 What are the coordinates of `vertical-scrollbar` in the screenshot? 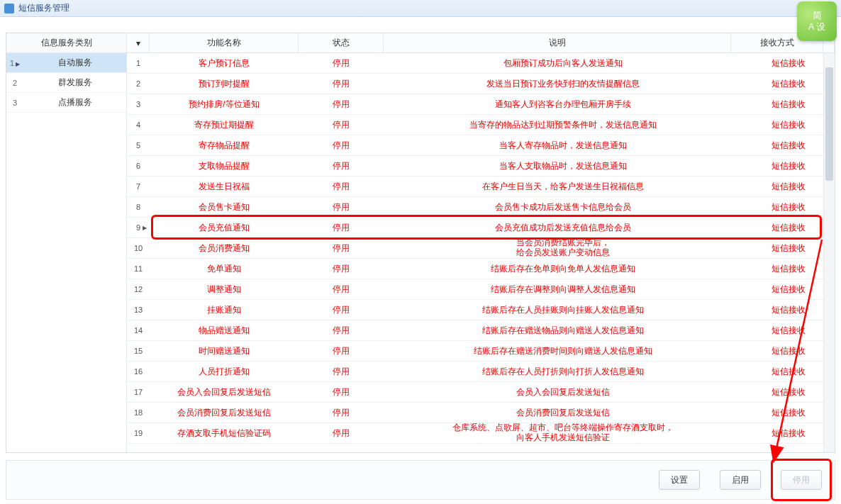 It's located at (829, 252).